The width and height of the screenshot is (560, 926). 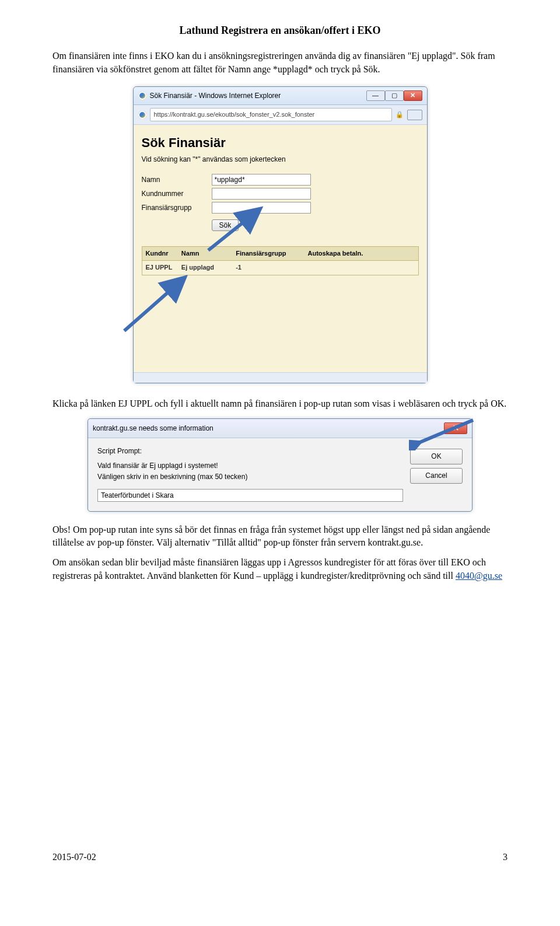 I want to click on paragraph-4: Om ansökan sedan blir beviljad måste fin…, so click(x=280, y=569).